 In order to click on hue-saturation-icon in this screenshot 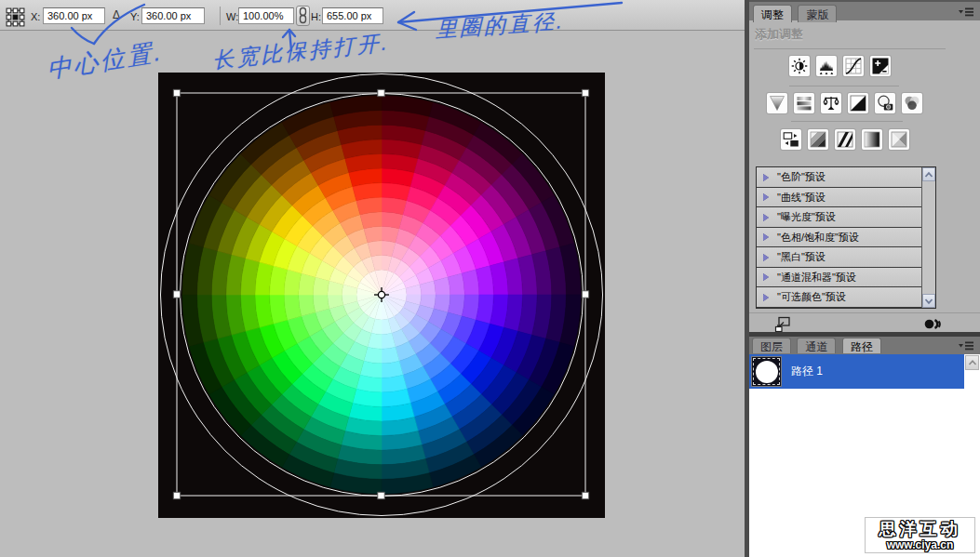, I will do `click(804, 103)`.